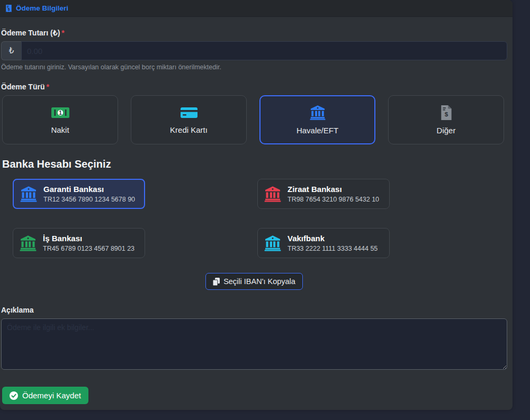  Describe the element at coordinates (333, 249) in the screenshot. I see `bank-iban: TR33 2222 1111 3333 4444 55` at that location.